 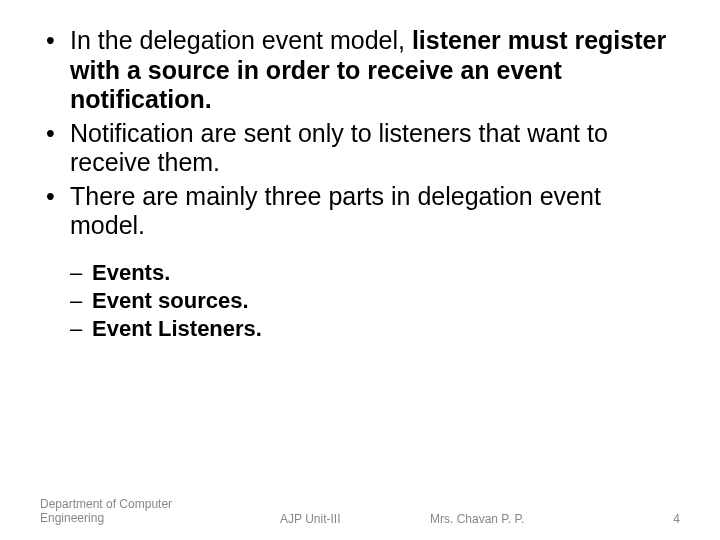 What do you see at coordinates (360, 512) in the screenshot?
I see `slide-footer: Department of Computer Engineering AJP U…` at bounding box center [360, 512].